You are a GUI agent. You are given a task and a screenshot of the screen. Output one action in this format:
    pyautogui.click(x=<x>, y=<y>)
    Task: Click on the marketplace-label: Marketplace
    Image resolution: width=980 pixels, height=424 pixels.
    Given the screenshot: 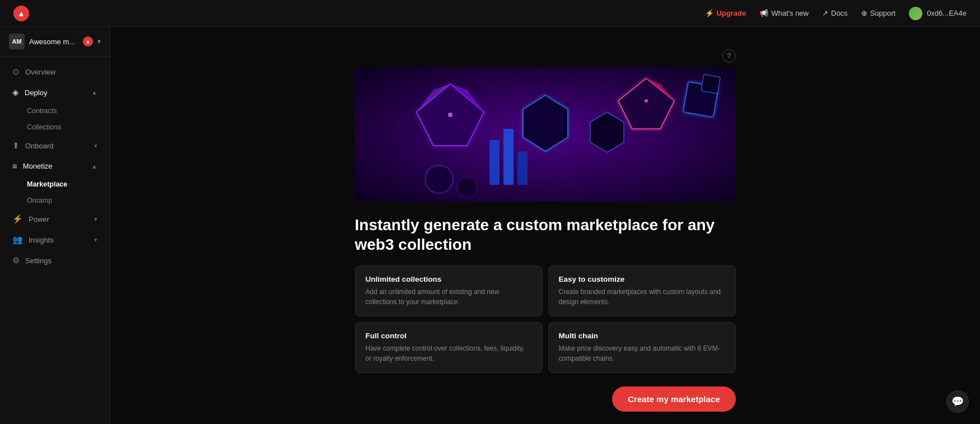 What is the action you would take?
    pyautogui.click(x=47, y=184)
    